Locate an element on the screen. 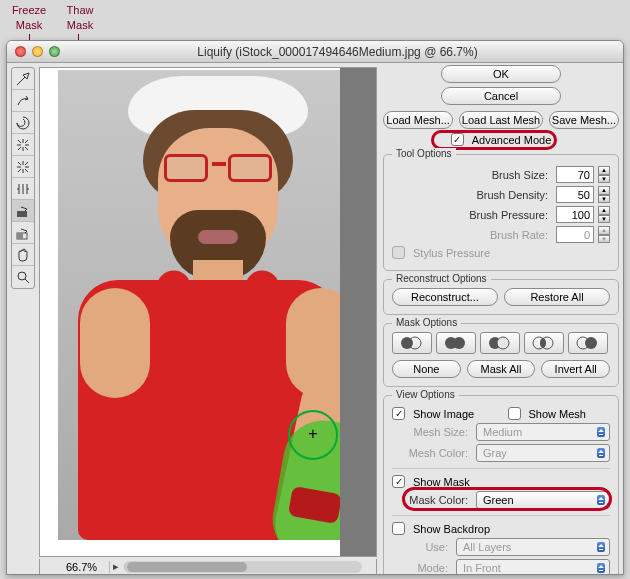 The image size is (630, 579). tool-bloat is located at coordinates (23, 167).